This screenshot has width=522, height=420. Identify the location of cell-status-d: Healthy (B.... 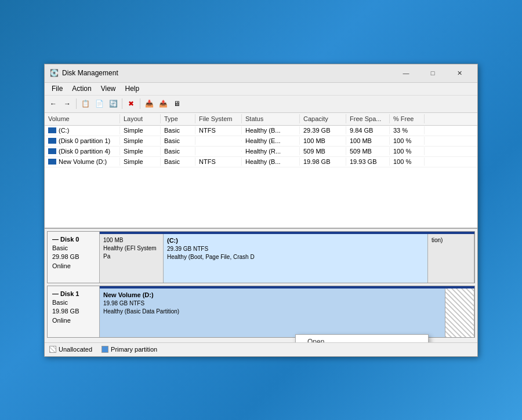
(271, 162).